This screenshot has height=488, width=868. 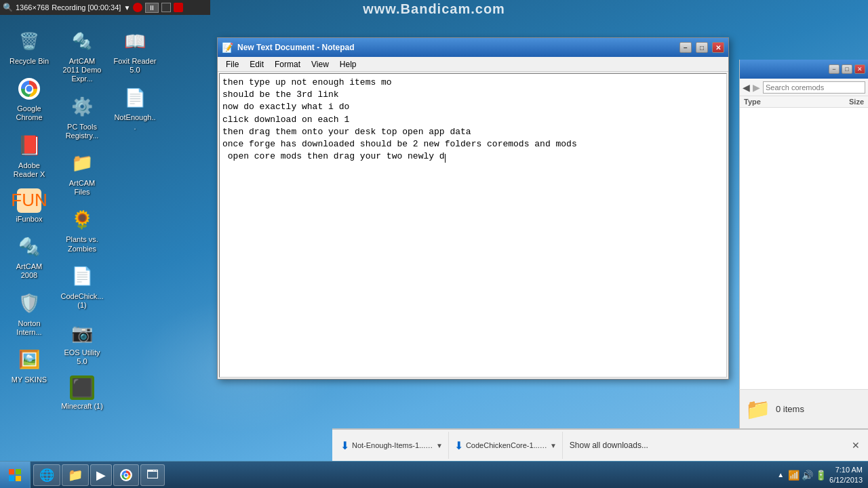 What do you see at coordinates (82, 56) in the screenshot?
I see `desktop-icon-artcam2011: 🔩 ArtCAM 2011 Demo Expr...` at bounding box center [82, 56].